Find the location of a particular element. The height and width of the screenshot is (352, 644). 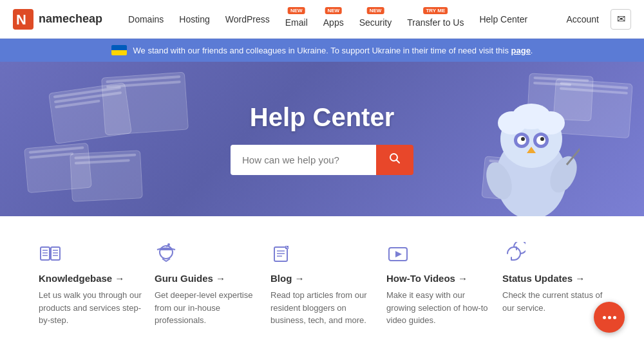

security-badge: NEW is located at coordinates (376, 10).